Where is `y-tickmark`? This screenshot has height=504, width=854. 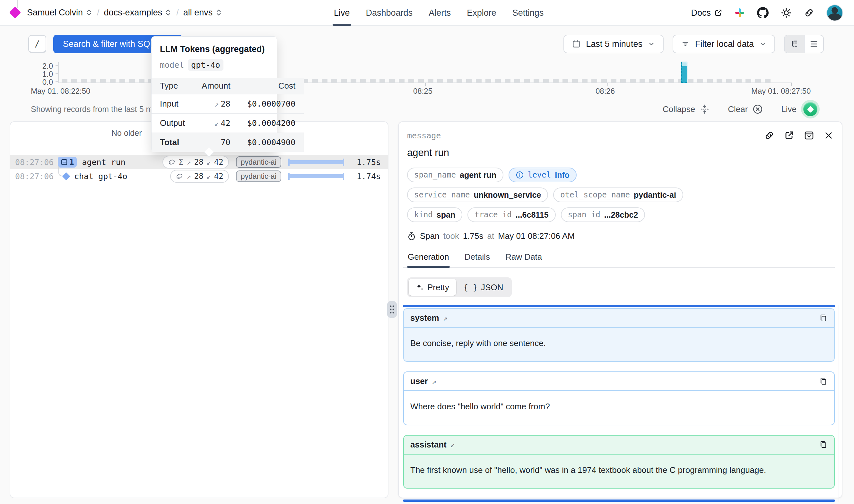 y-tickmark is located at coordinates (57, 66).